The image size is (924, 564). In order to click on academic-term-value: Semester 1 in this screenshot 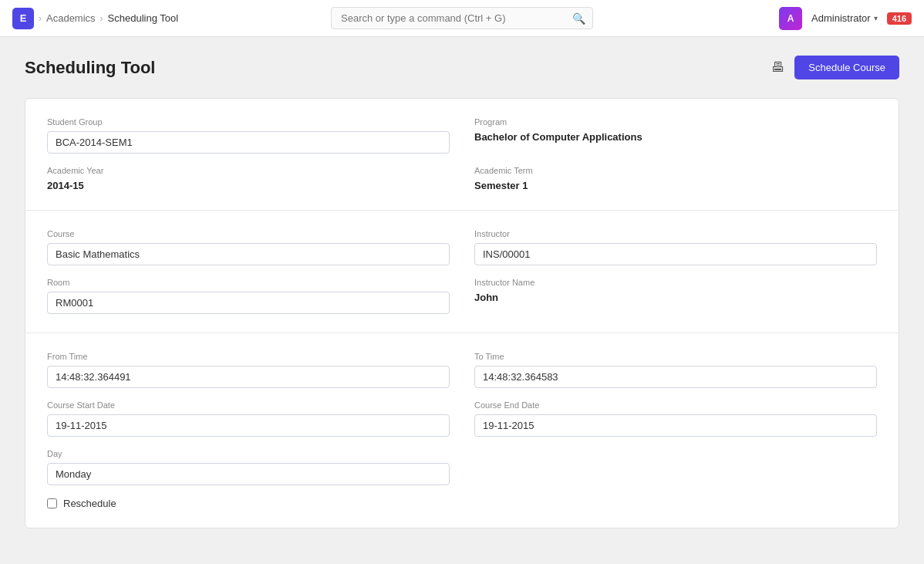, I will do `click(676, 185)`.